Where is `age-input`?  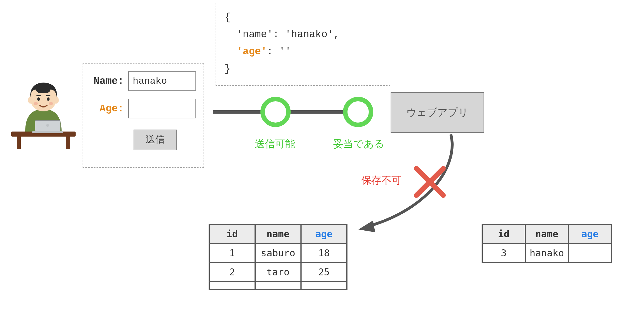 age-input is located at coordinates (162, 109).